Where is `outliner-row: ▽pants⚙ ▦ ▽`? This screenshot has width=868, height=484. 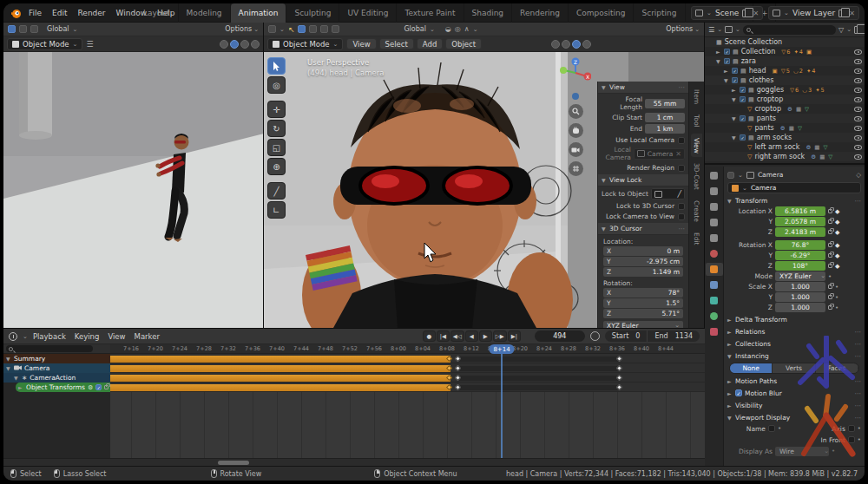
outliner-row: ▽pants⚙ ▦ ▽ is located at coordinates (785, 128).